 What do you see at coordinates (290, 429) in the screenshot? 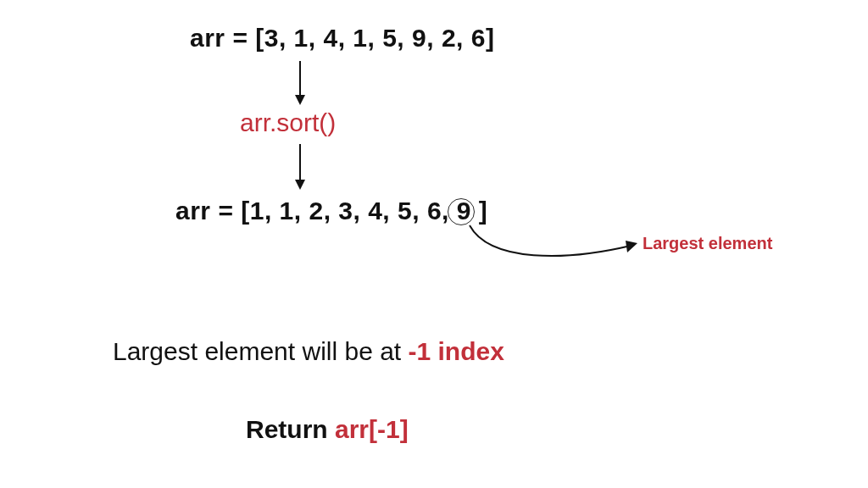
I see `return-prefix: Return` at bounding box center [290, 429].